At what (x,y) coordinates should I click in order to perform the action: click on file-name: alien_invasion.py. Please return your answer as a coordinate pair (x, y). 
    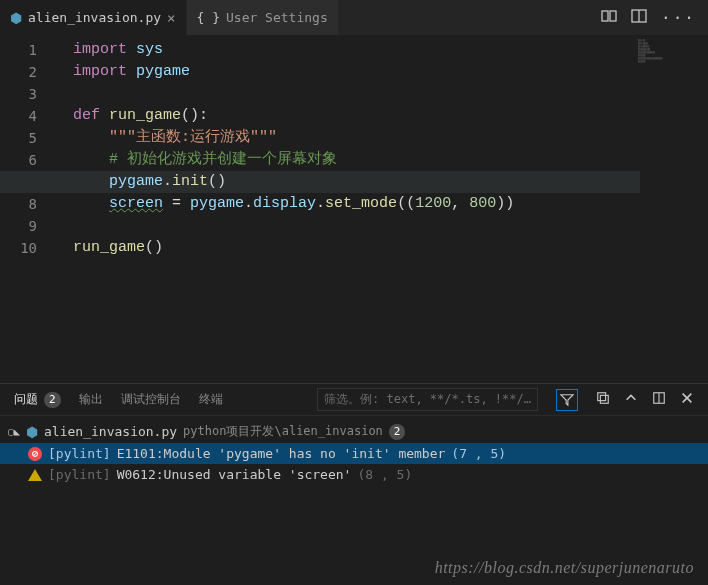
    Looking at the image, I should click on (110, 432).